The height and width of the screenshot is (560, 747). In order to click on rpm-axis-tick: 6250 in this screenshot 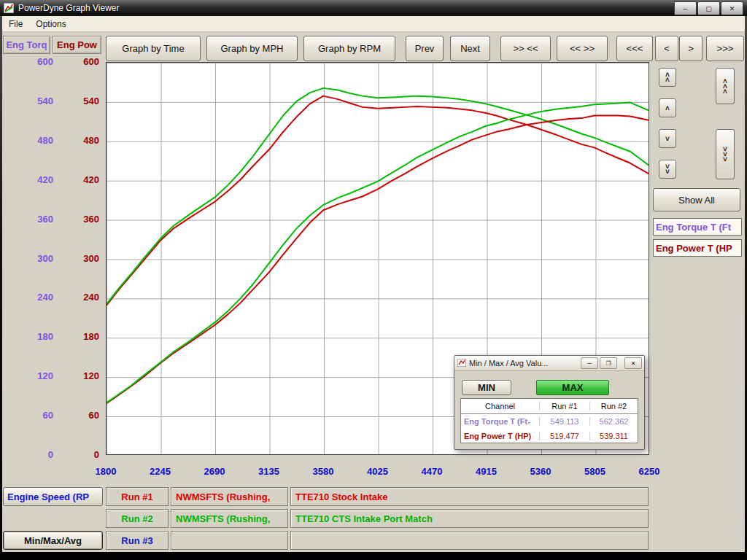, I will do `click(649, 471)`.